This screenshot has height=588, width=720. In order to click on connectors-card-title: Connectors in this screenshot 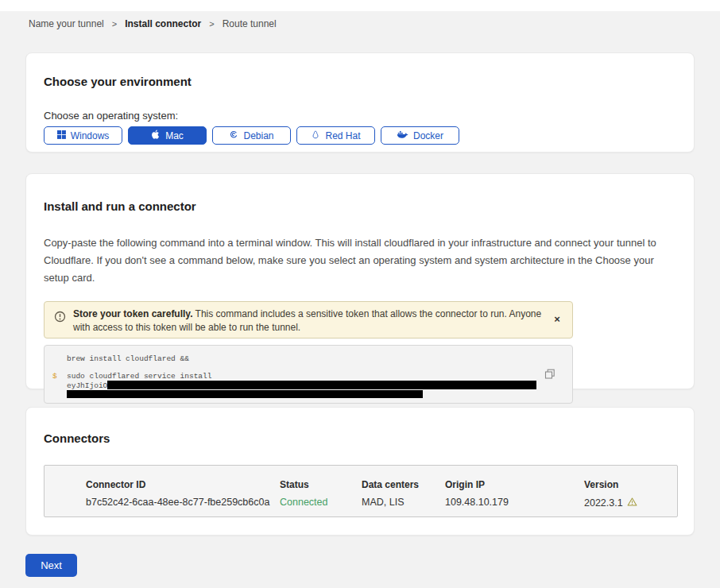, I will do `click(360, 439)`.